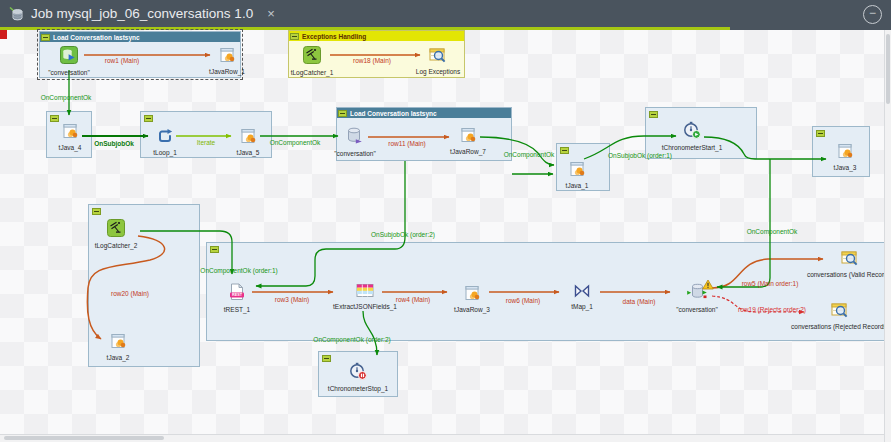  I want to click on db-input-green-icon, so click(69, 57).